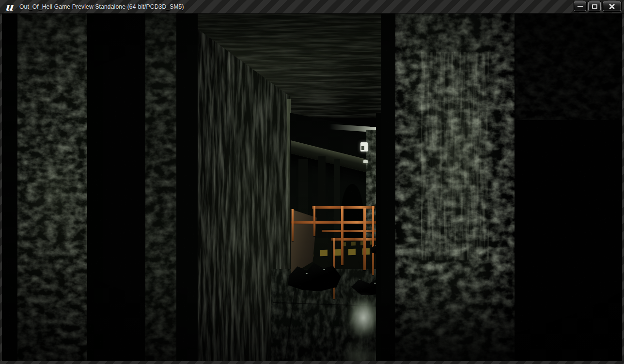  Describe the element at coordinates (354, 239) in the screenshot. I see `guardrail-bottom` at that location.